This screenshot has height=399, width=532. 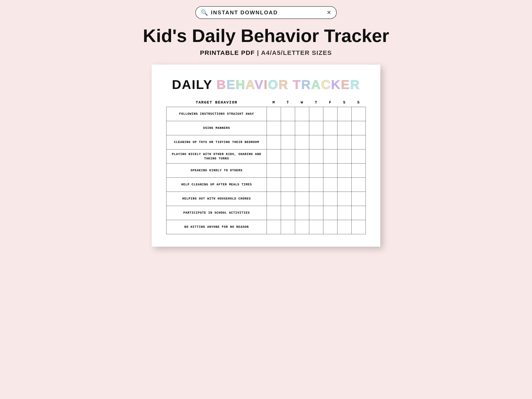 I want to click on doc-title-tracker: TRACKER, so click(x=326, y=84).